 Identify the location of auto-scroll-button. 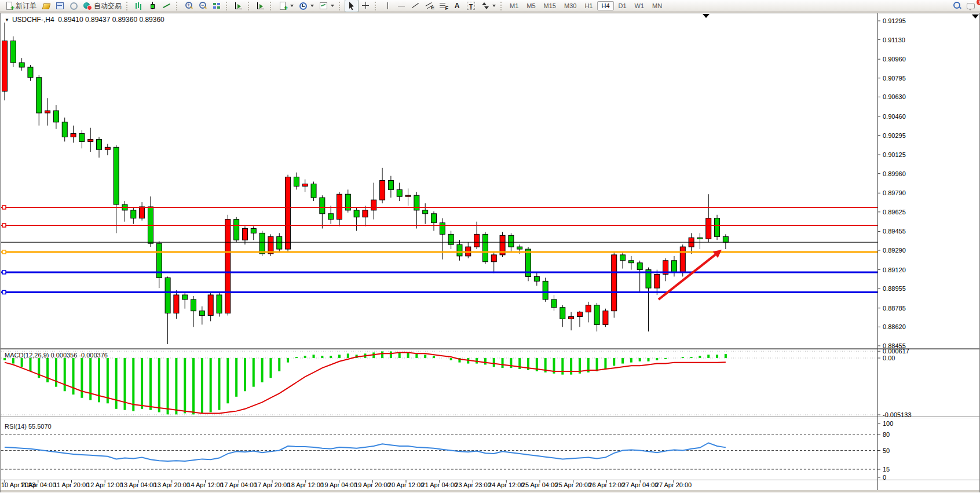
(239, 6).